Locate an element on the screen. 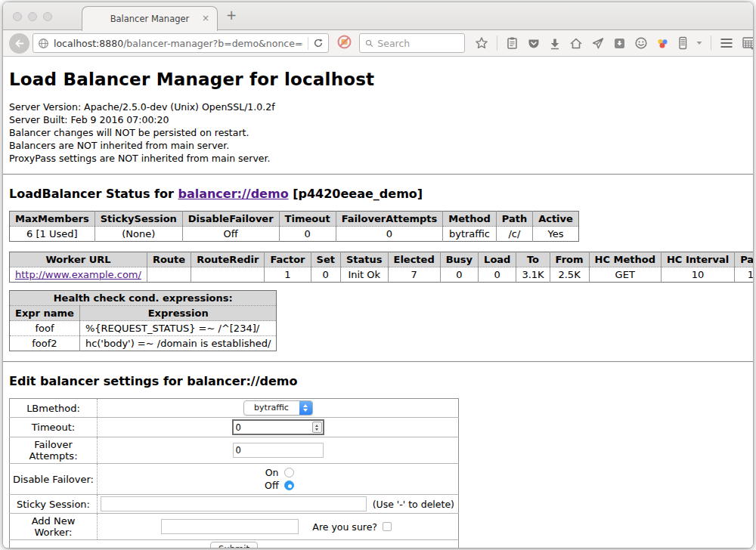 The height and width of the screenshot is (550, 756). cell-set: 0 is located at coordinates (325, 275).